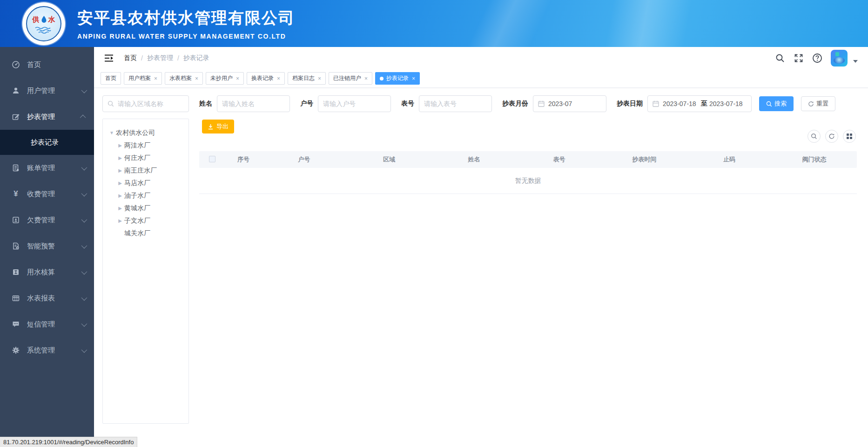 The image size is (868, 447). What do you see at coordinates (528, 131) in the screenshot?
I see `table-actions: 导出` at bounding box center [528, 131].